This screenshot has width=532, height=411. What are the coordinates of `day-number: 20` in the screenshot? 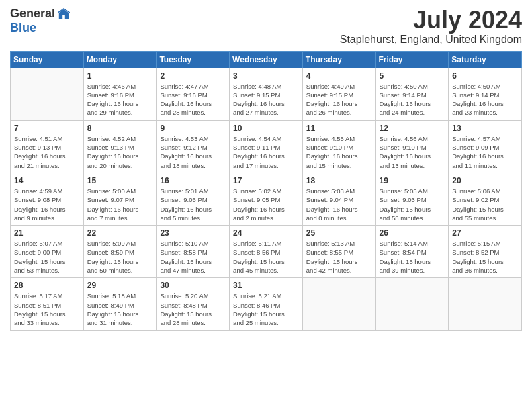 It's located at (485, 181).